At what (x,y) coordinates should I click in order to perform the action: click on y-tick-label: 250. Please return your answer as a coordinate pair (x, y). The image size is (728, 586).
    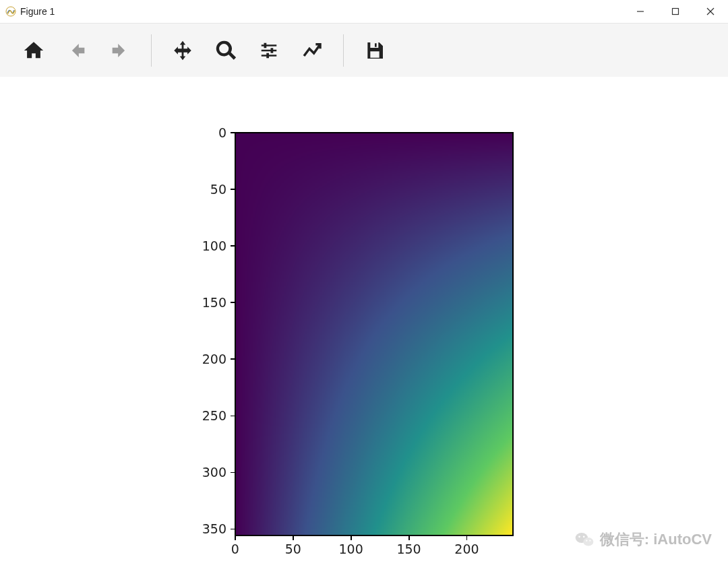
    Looking at the image, I should click on (214, 416).